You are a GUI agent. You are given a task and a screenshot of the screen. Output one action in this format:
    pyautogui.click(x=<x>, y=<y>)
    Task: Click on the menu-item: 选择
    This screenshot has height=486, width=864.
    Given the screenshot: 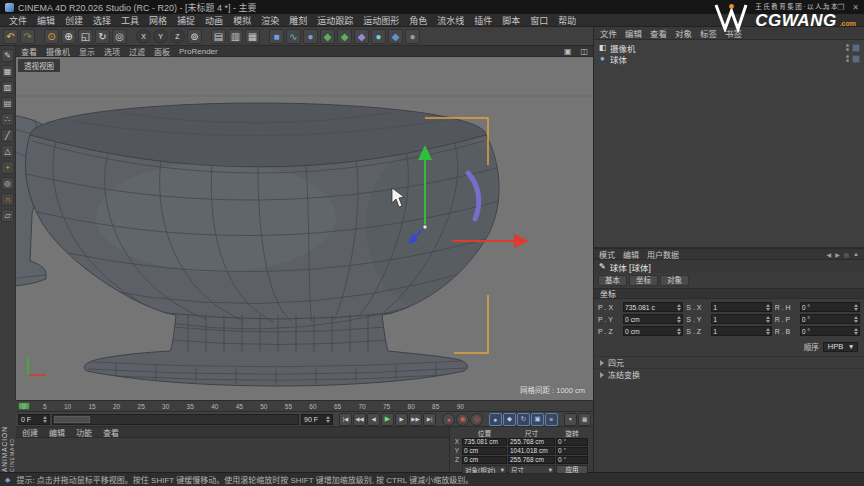 What is the action you would take?
    pyautogui.click(x=102, y=20)
    